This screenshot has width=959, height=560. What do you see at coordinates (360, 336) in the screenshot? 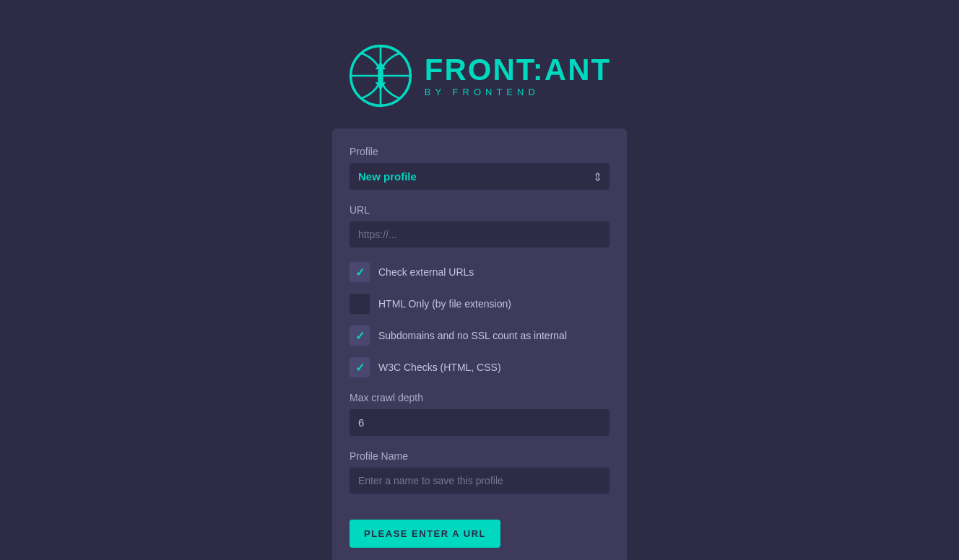
I see `checkmark-icon-2: ✓` at bounding box center [360, 336].